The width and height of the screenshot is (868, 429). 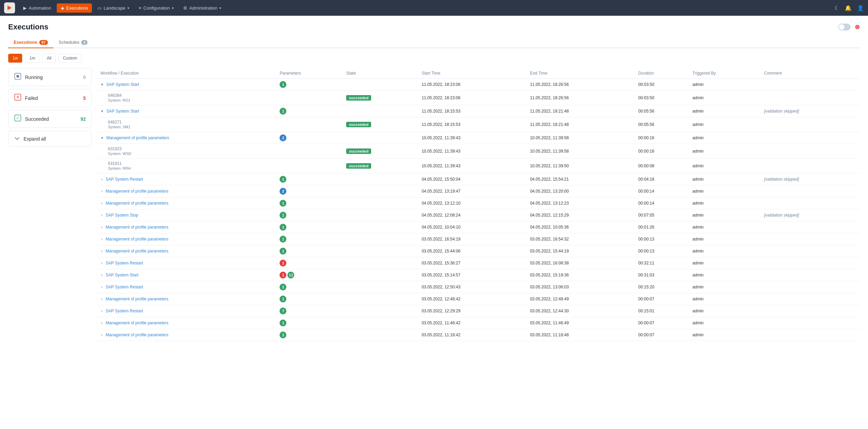 I want to click on system-tag: System: RO1, so click(x=119, y=100).